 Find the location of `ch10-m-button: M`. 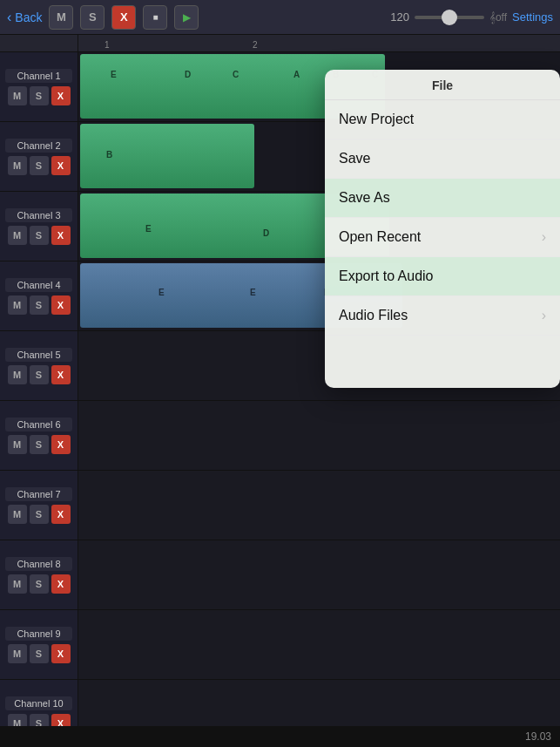

ch10-m-button: M is located at coordinates (17, 720).